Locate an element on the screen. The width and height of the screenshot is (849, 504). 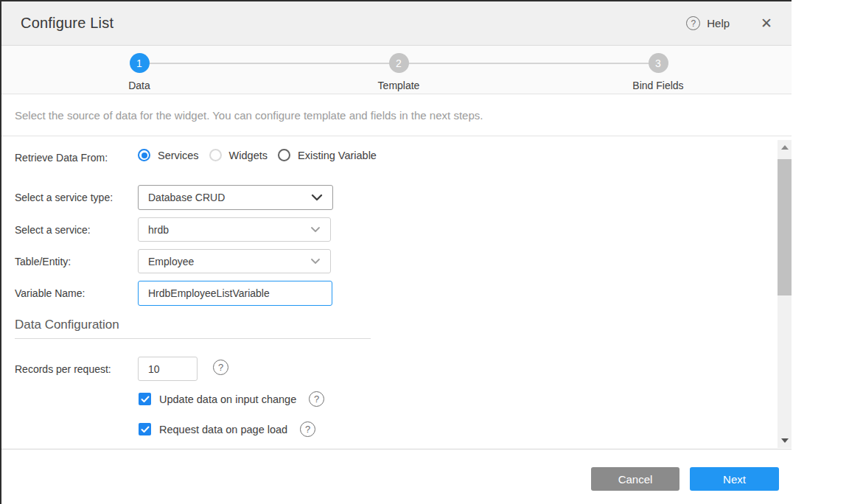
help-label: Help is located at coordinates (718, 24).